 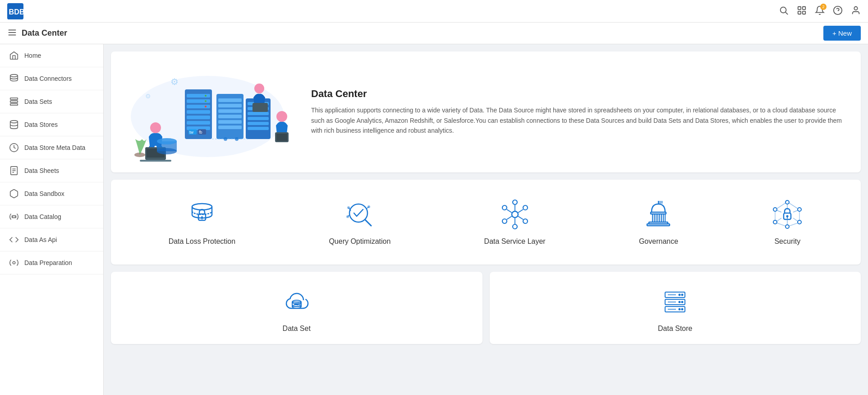 I want to click on notification-icon: 2, so click(x=820, y=11).